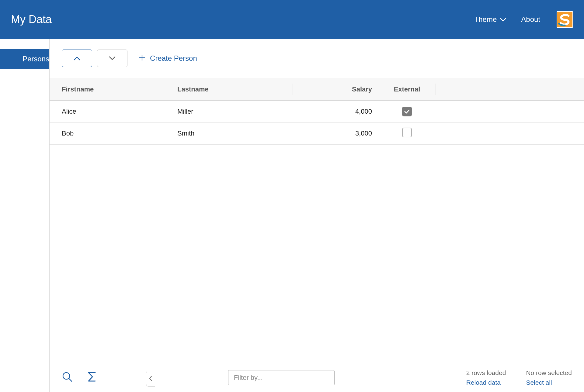 The image size is (584, 392). I want to click on filter-input, so click(281, 378).